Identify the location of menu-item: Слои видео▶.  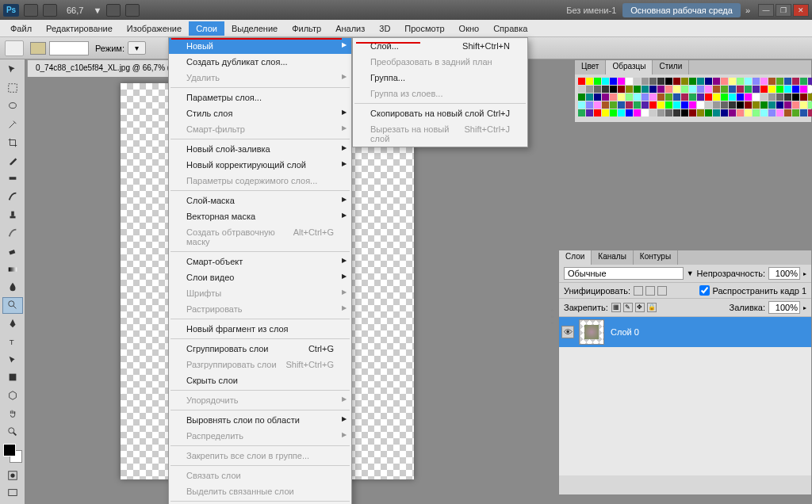
(260, 277).